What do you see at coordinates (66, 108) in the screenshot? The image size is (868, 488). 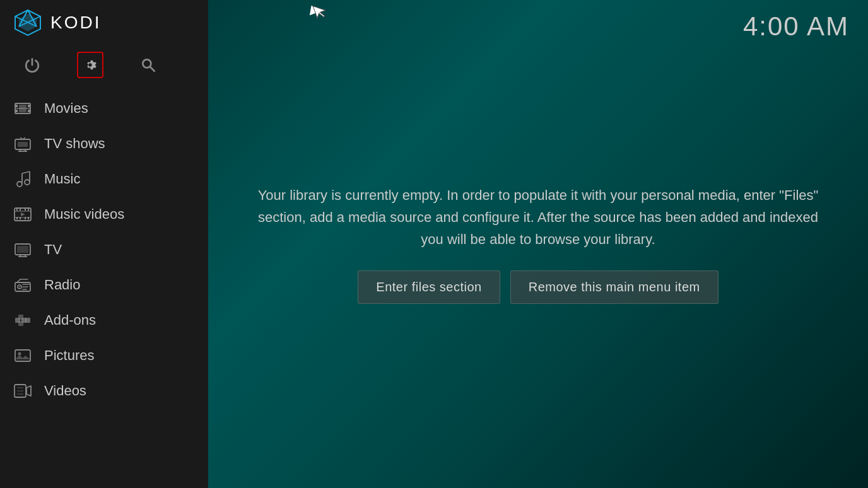 I see `movies-label: Movies` at bounding box center [66, 108].